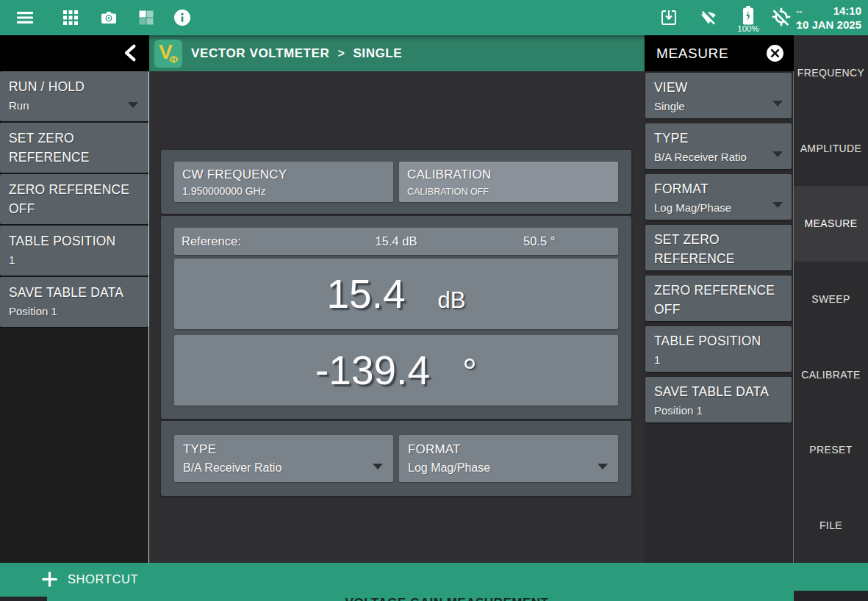  I want to click on wifi-off-icon, so click(709, 18).